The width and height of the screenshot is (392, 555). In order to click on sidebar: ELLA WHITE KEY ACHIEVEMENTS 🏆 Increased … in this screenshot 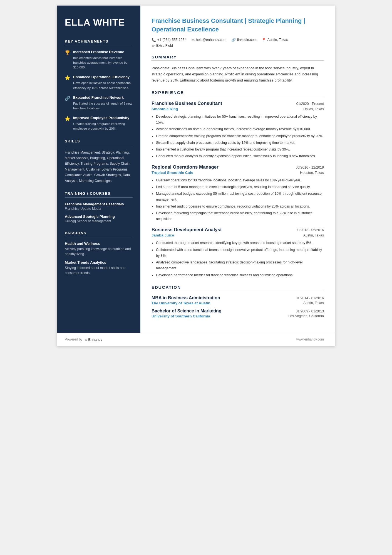, I will do `click(99, 169)`.